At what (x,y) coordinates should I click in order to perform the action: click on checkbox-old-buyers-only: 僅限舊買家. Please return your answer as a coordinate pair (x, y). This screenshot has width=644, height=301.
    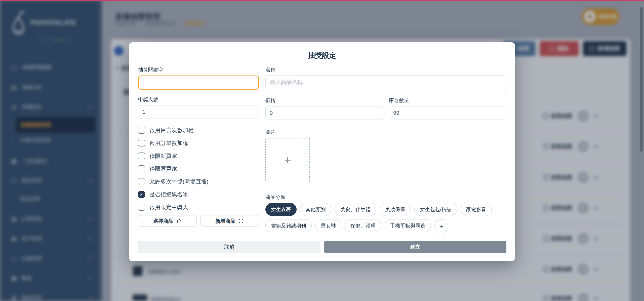
    Looking at the image, I should click on (198, 169).